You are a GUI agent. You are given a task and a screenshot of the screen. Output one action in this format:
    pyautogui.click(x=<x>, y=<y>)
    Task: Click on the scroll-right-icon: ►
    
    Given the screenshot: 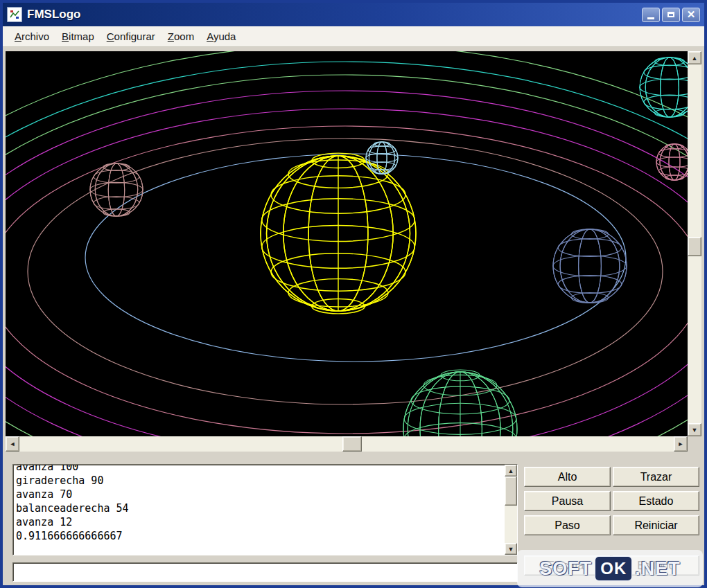 What is the action you would take?
    pyautogui.click(x=681, y=444)
    